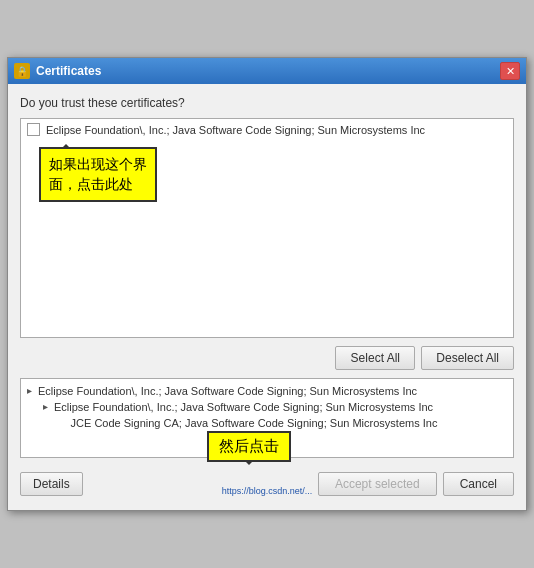 The image size is (534, 568). What do you see at coordinates (267, 407) in the screenshot?
I see `tree-item-1: ▸ Eclipse Foundation\, Inc.; Java Softwa…` at bounding box center [267, 407].